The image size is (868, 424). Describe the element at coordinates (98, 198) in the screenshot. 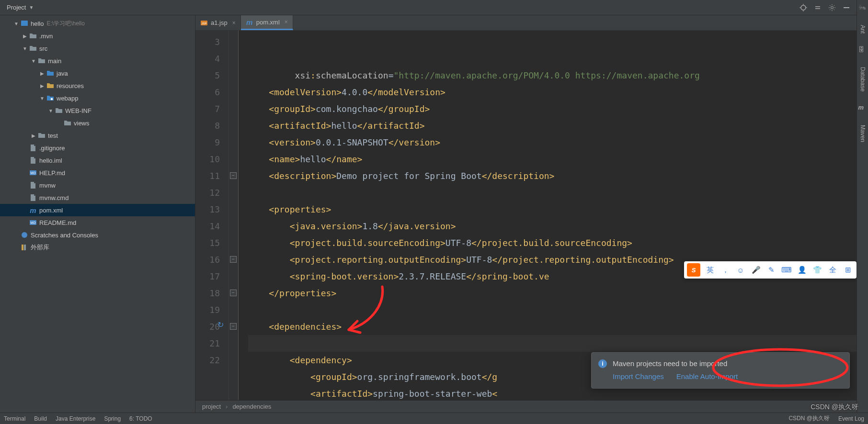

I see `tree-row: mvnw.cmd` at that location.